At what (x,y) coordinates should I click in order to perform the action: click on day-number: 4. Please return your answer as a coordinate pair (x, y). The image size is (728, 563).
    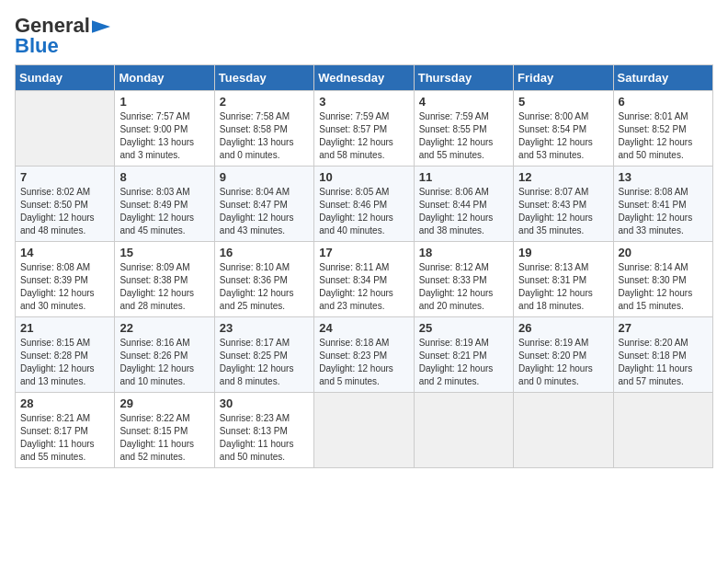
    Looking at the image, I should click on (463, 101).